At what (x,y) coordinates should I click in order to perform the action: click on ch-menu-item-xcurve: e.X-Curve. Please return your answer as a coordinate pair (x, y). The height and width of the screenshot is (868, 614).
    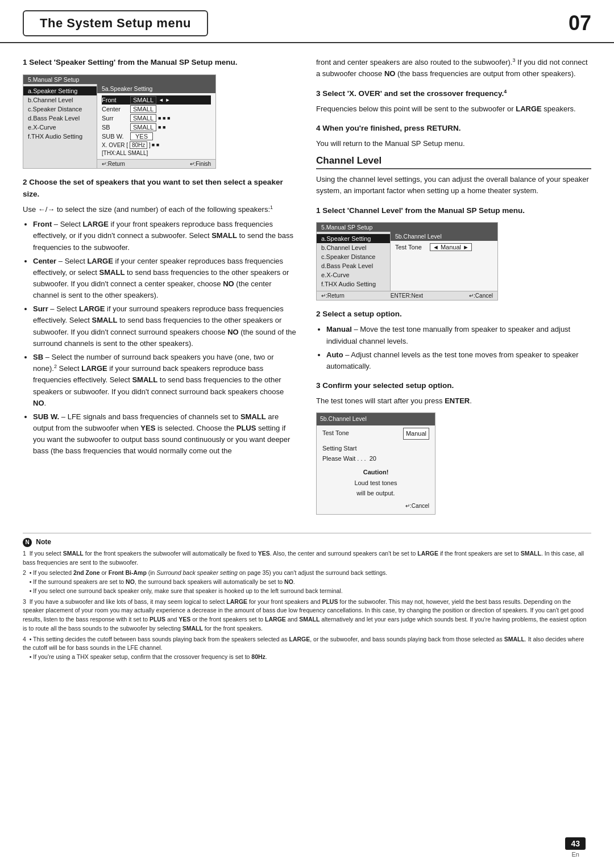
    Looking at the image, I should click on (354, 275).